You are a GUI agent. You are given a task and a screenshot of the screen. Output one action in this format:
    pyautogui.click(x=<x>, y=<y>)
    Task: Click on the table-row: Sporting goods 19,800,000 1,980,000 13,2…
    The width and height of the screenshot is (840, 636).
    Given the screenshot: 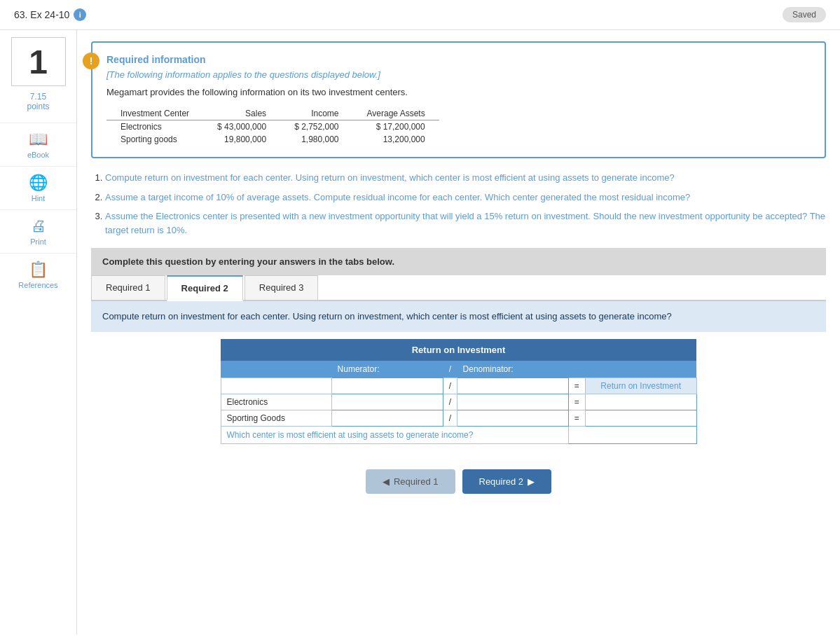 What is the action you would take?
    pyautogui.click(x=273, y=139)
    